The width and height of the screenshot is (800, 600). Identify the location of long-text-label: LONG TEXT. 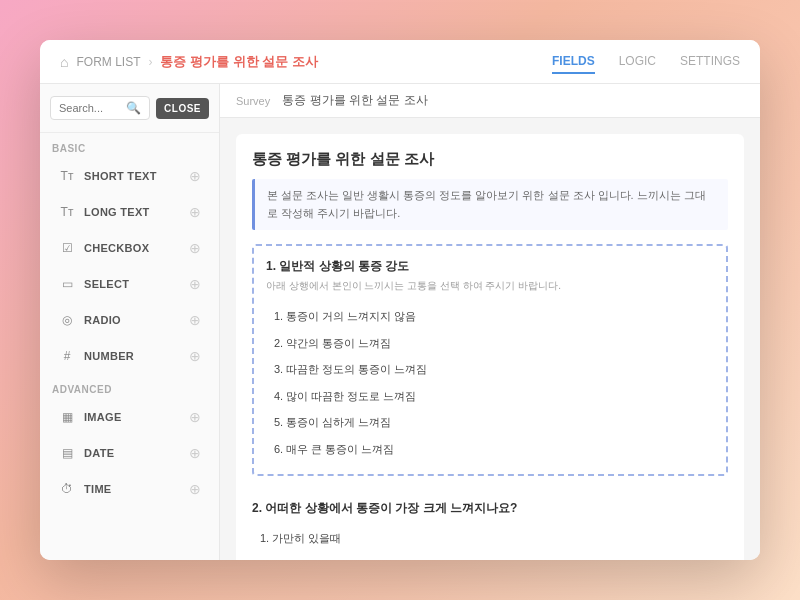
(117, 212).